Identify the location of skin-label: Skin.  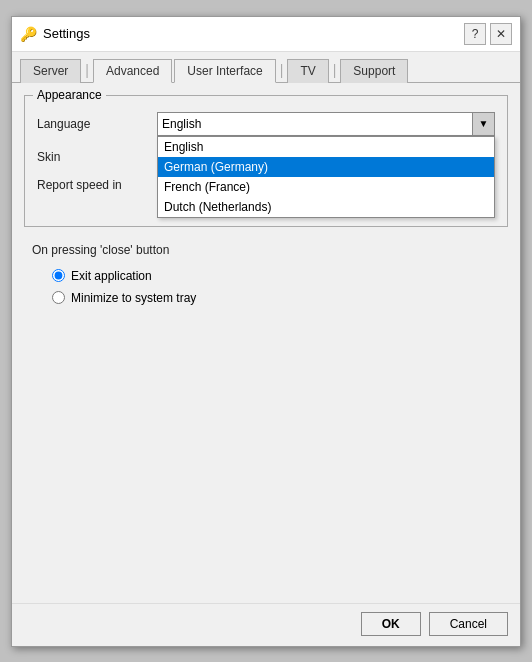
(97, 157).